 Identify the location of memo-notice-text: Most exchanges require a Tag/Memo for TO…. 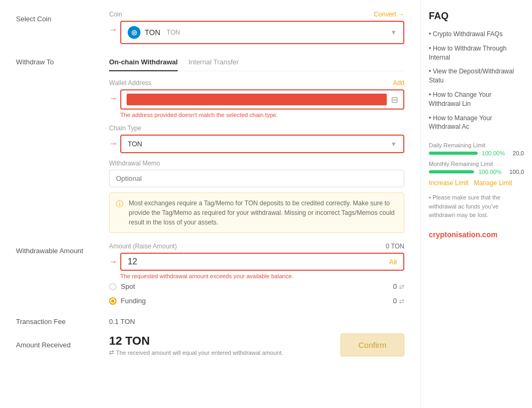
(263, 213).